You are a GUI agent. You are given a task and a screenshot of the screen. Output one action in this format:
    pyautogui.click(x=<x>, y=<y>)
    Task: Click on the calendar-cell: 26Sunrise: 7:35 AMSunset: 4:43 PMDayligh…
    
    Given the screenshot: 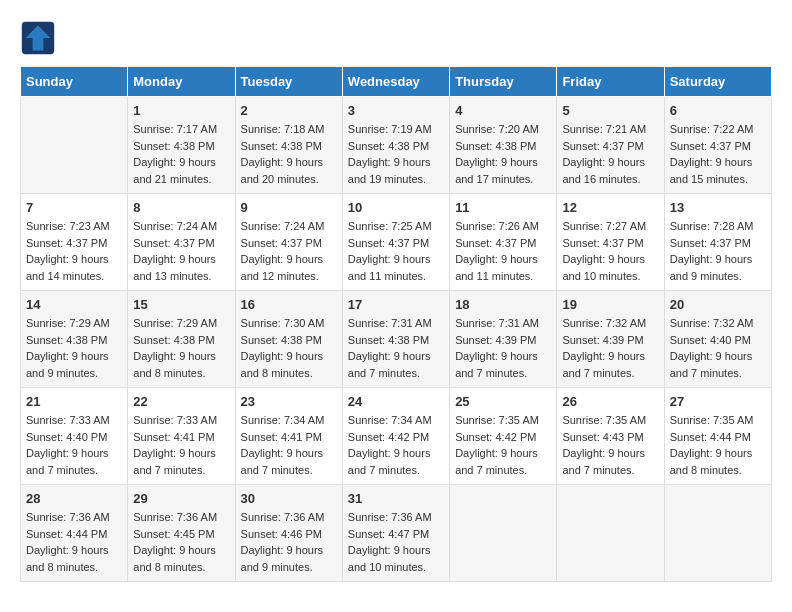 What is the action you would take?
    pyautogui.click(x=610, y=436)
    